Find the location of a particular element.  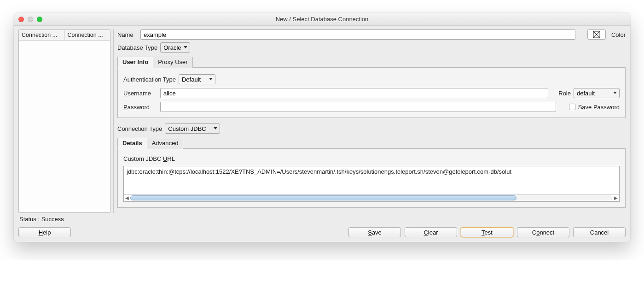

save-password-checkbox is located at coordinates (572, 107).